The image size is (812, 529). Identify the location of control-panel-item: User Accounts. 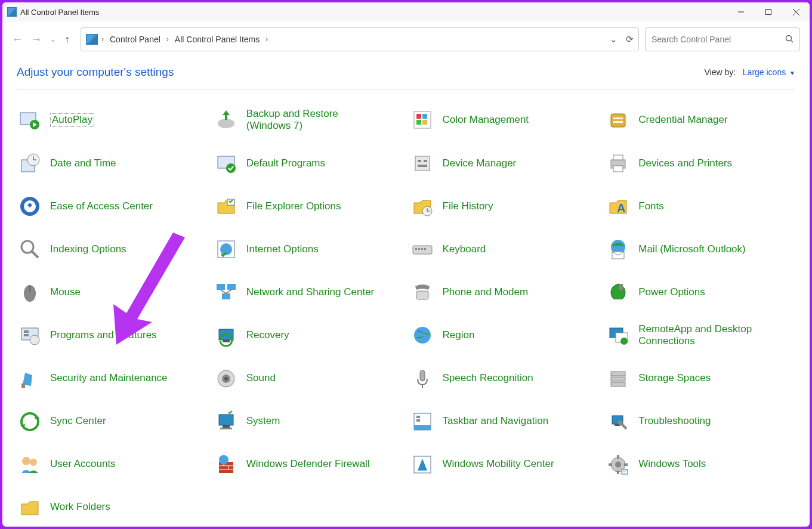
(112, 465).